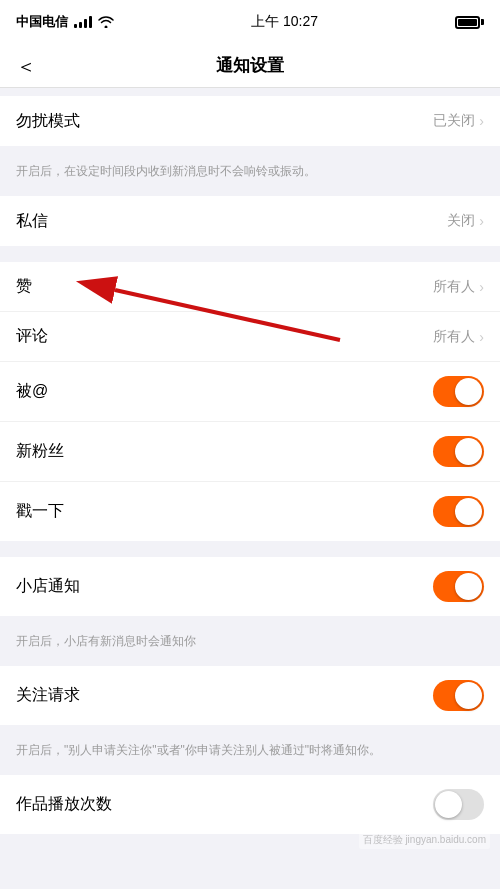 The width and height of the screenshot is (500, 889). I want to click on status-bar: 中国电信 上午 10:27, so click(250, 22).